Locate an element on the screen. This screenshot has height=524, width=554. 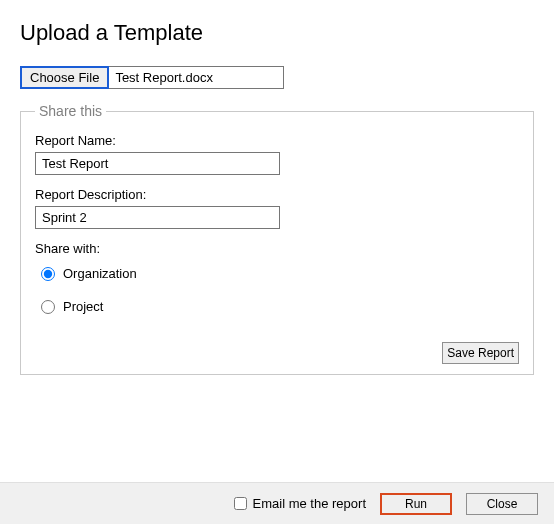
radio-project-input is located at coordinates (48, 307).